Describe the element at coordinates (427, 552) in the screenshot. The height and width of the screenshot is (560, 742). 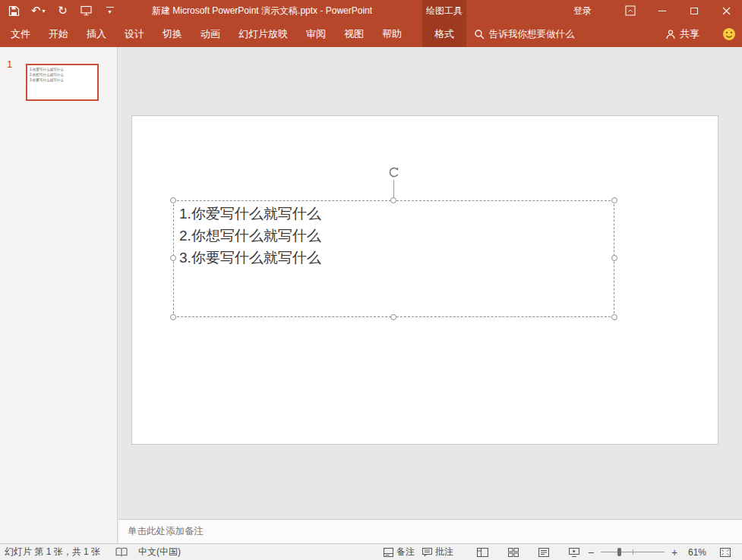
I see `comments-icon` at that location.